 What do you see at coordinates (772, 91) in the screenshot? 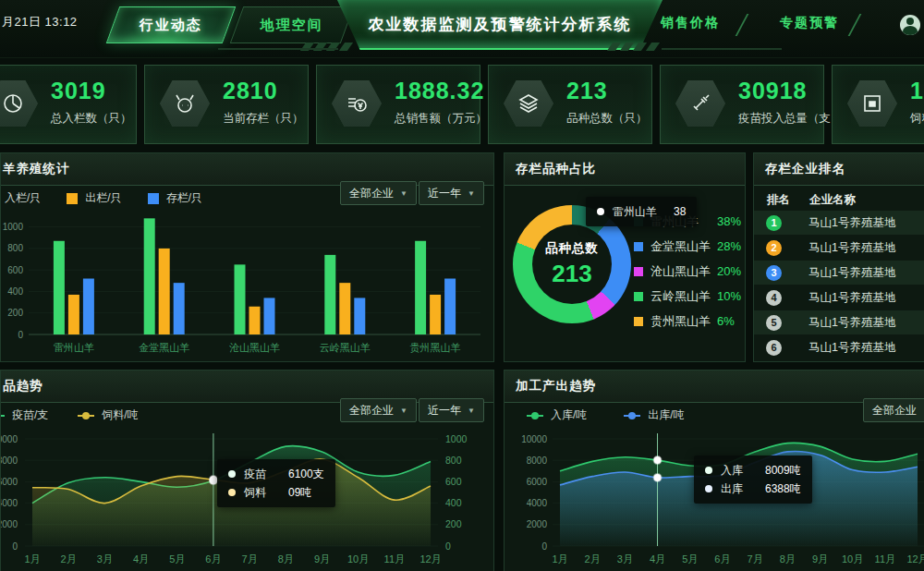
I see `stat-value: 30918` at bounding box center [772, 91].